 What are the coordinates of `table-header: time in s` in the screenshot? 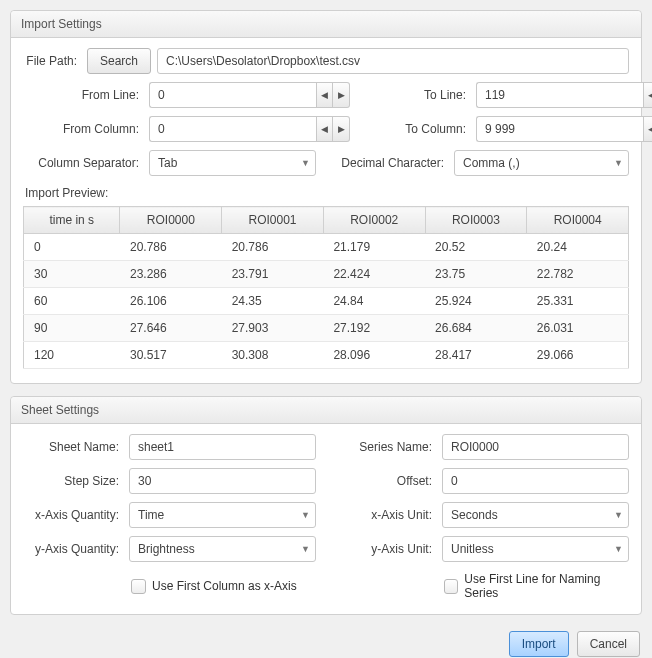 It's located at (72, 220).